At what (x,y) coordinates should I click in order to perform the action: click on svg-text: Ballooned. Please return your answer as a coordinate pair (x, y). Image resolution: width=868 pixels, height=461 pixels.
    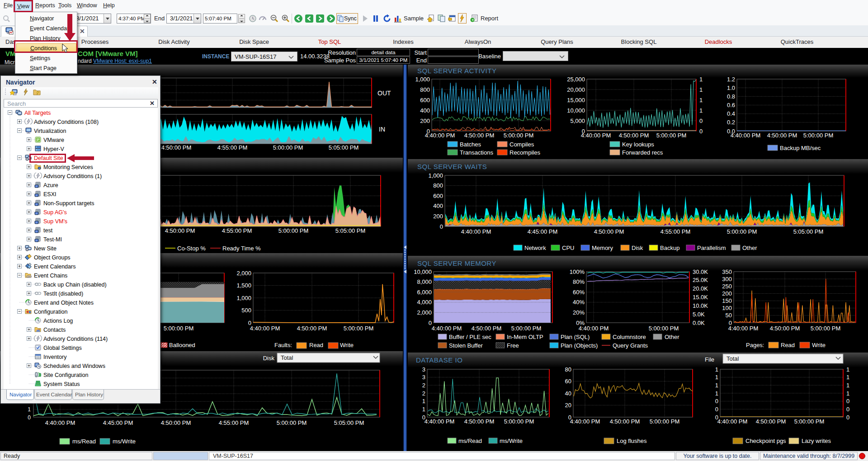
    Looking at the image, I should click on (182, 345).